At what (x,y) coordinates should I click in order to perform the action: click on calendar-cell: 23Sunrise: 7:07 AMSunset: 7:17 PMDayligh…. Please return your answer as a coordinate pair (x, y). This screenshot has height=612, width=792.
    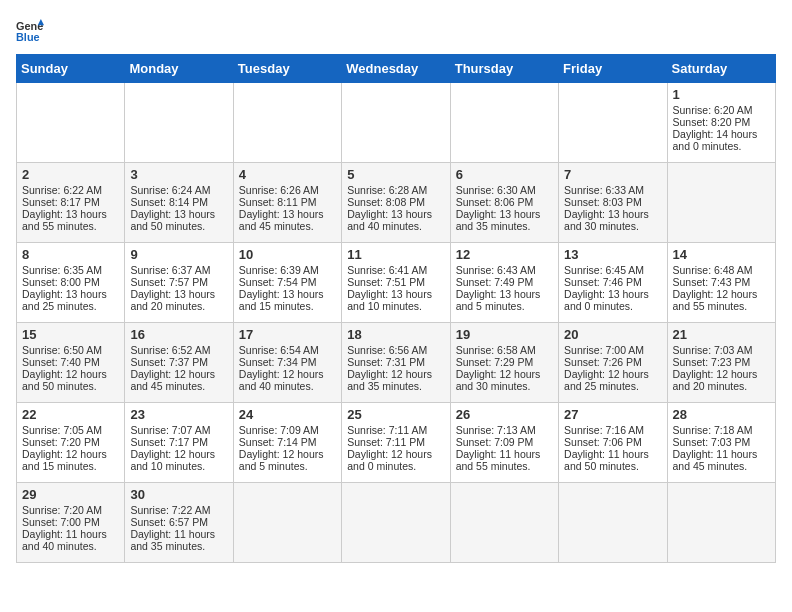
    Looking at the image, I should click on (179, 443).